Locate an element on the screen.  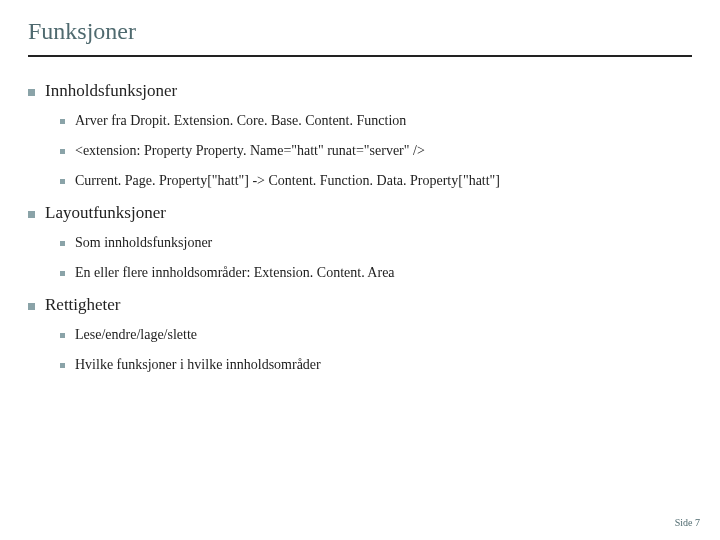
list-item: <extension: Property Property. Name="hat… is located at coordinates (250, 151).